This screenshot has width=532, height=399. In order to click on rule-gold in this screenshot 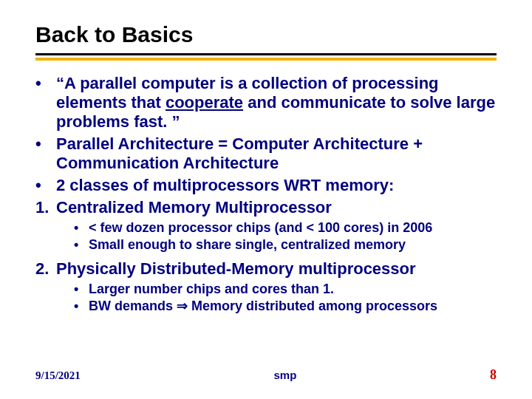, I will do `click(266, 59)`.